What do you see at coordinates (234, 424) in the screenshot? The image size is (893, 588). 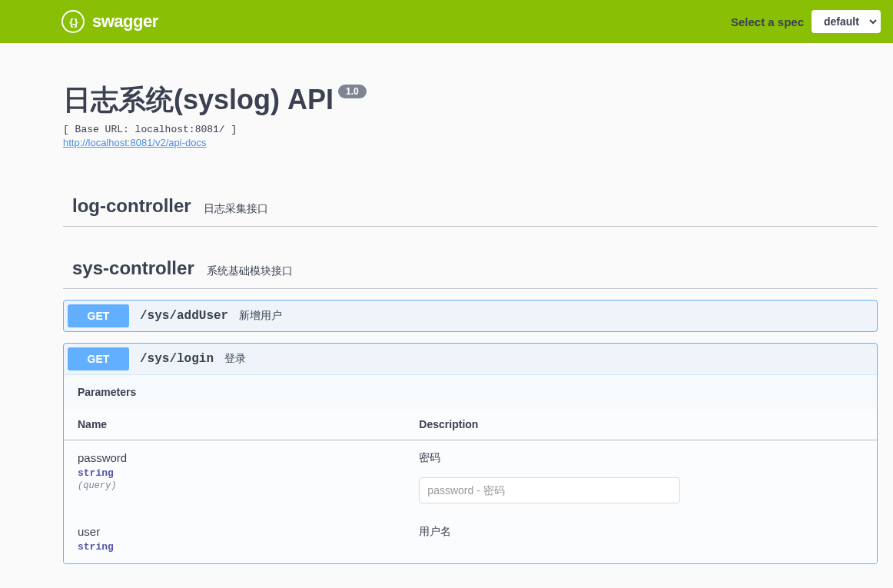 I see `col-header-name: Name` at bounding box center [234, 424].